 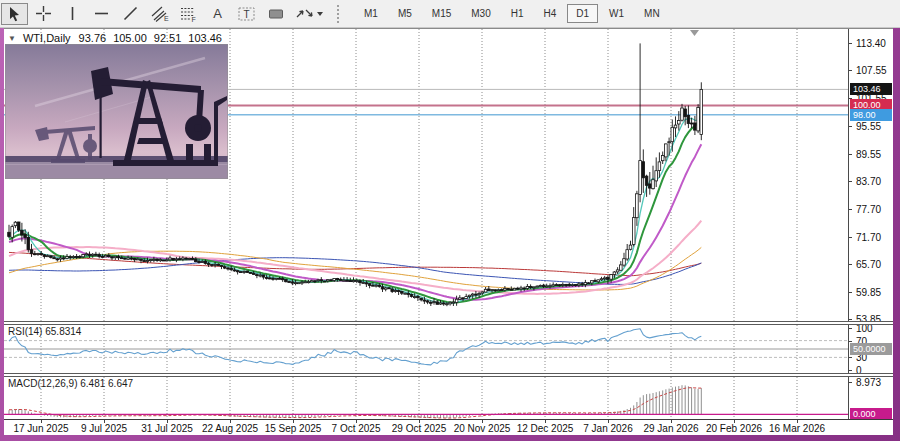 What do you see at coordinates (247, 14) in the screenshot?
I see `svg-text: T` at bounding box center [247, 14].